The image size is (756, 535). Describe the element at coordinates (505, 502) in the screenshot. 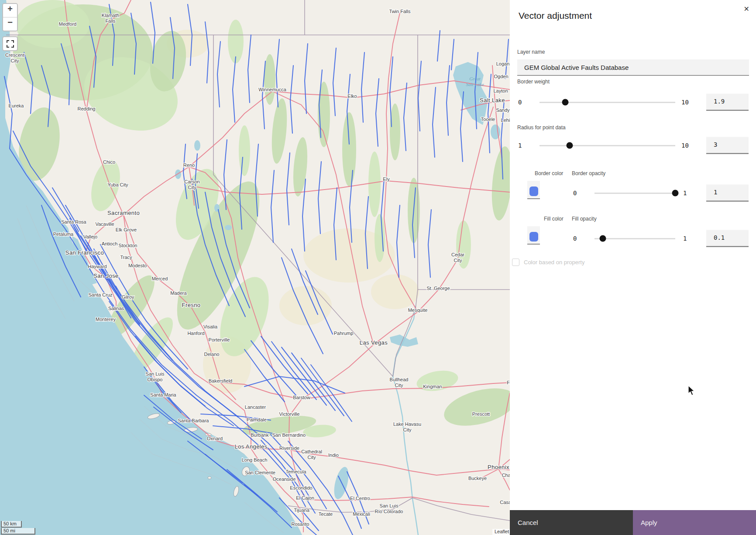

I see `city-label: Casa Grande` at that location.